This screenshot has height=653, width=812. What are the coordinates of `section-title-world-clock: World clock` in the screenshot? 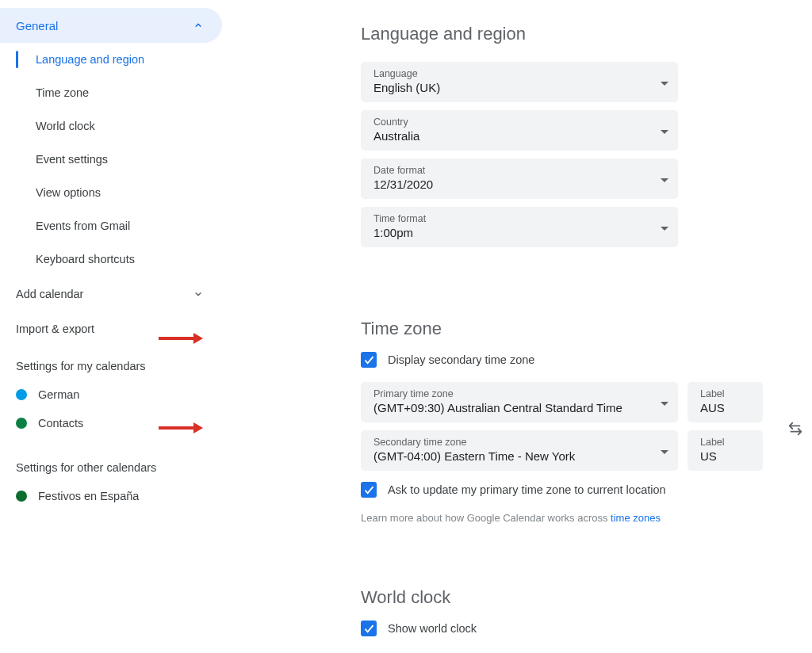 It's located at (571, 598).